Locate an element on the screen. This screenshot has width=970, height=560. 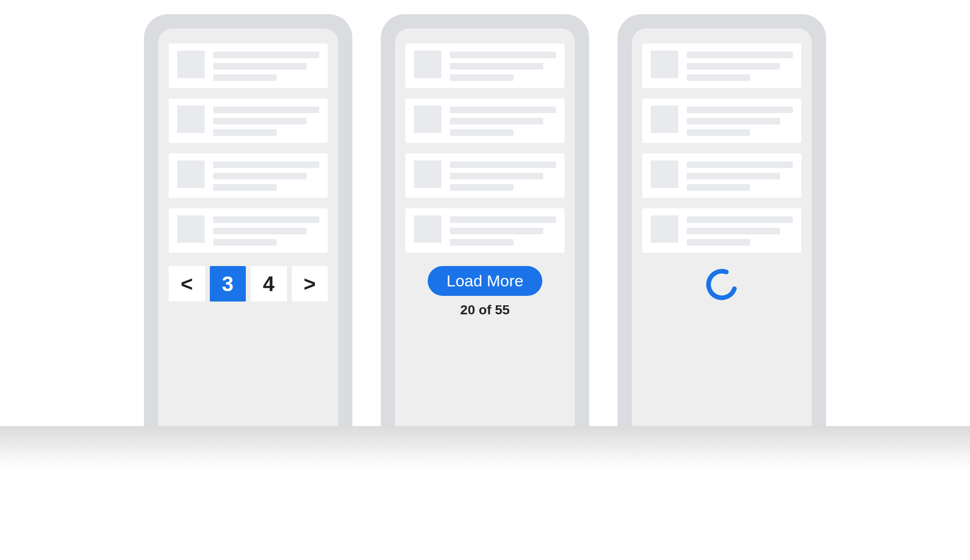
page-button: 4 is located at coordinates (269, 284).